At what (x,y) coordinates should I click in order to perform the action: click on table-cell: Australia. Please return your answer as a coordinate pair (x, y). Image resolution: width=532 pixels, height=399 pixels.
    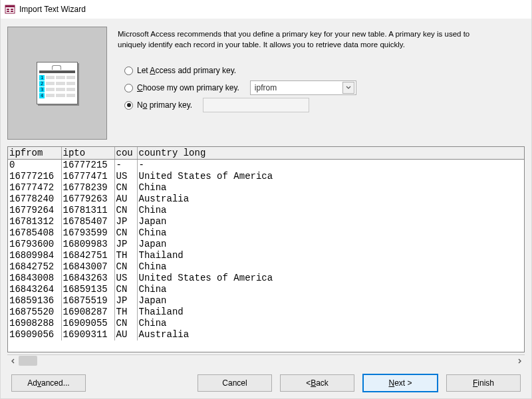
    Looking at the image, I should click on (331, 200).